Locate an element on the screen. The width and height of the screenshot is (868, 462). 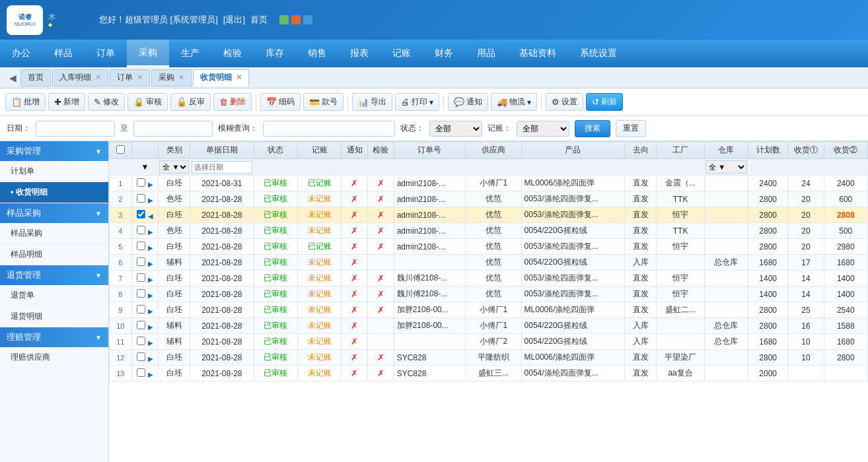
nav-item-inventory: 库存 is located at coordinates (275, 53).